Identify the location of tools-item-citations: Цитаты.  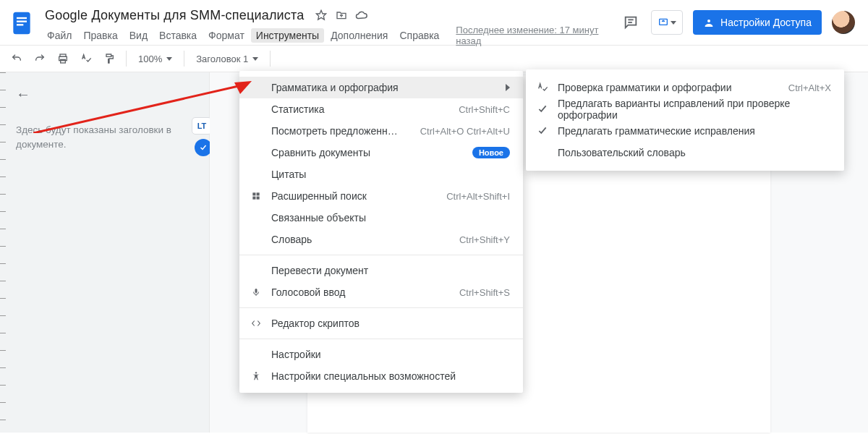
(381, 174).